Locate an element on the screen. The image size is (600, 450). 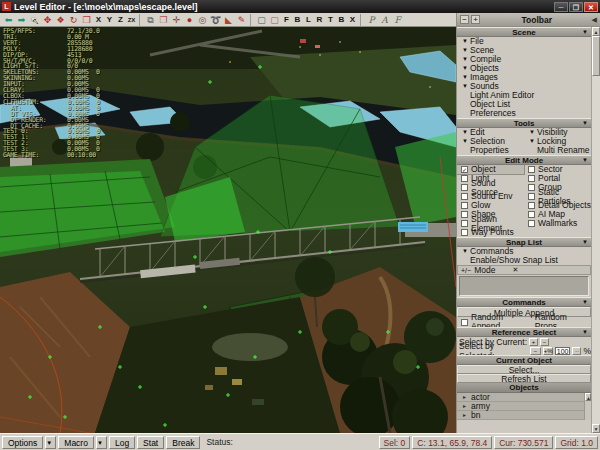
view-right-button: R is located at coordinates (320, 20).